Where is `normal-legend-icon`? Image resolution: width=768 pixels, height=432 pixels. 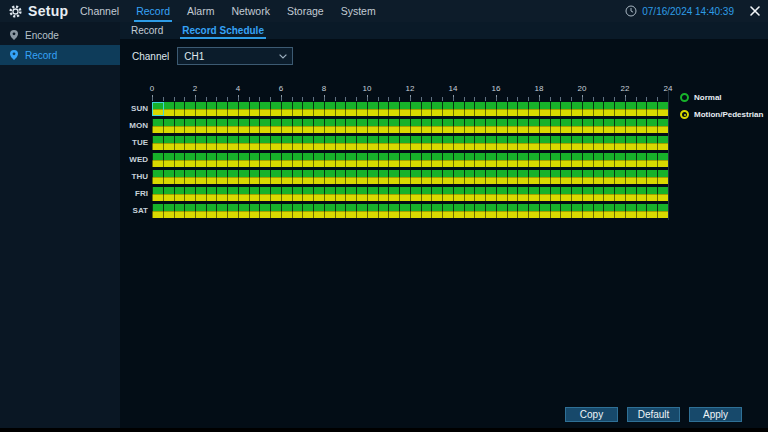 normal-legend-icon is located at coordinates (684, 98).